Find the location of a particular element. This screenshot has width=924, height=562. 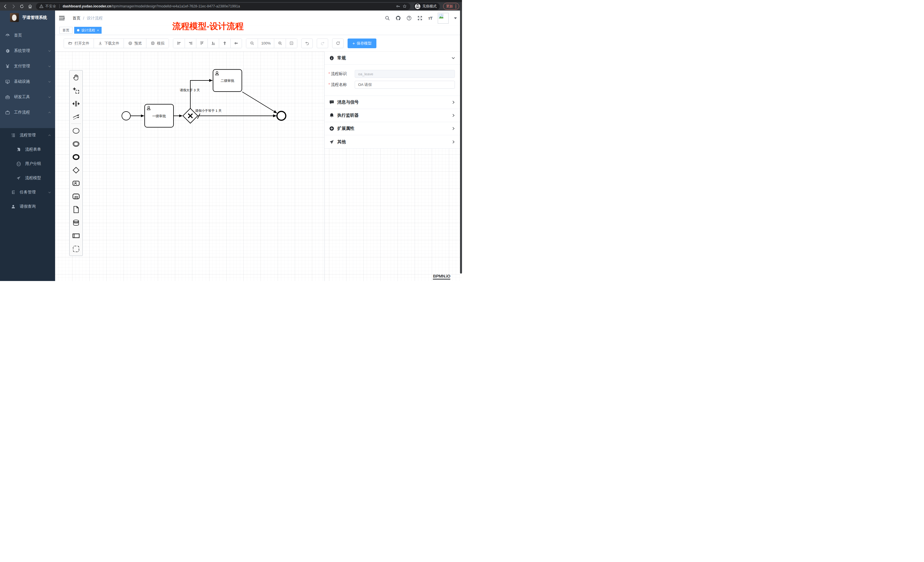

preview-button: 预览 is located at coordinates (135, 43).